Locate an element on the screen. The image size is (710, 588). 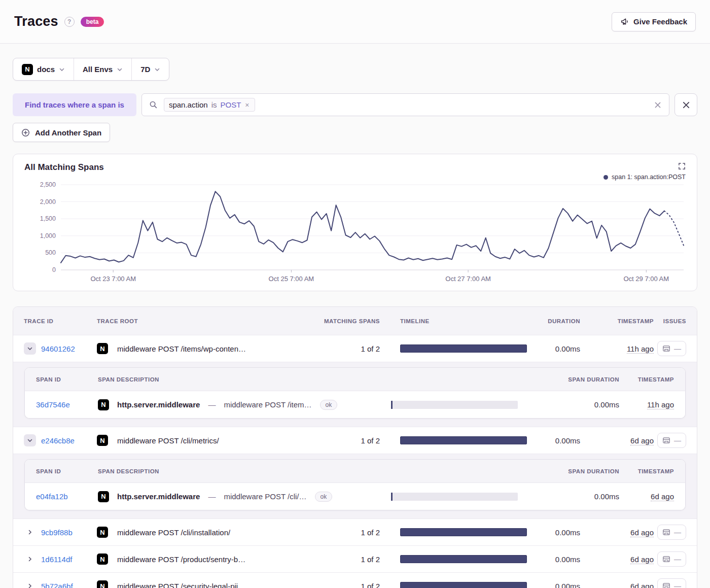
trace-root-text: middleware POST /cli/installation/ is located at coordinates (173, 533).